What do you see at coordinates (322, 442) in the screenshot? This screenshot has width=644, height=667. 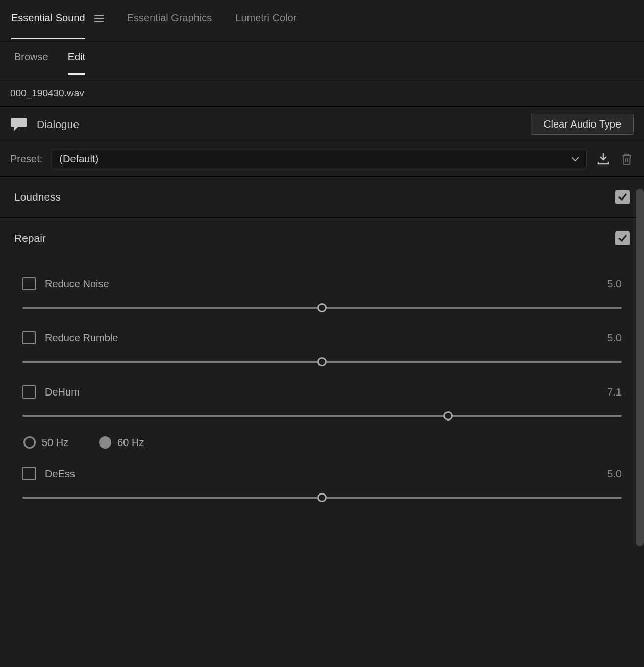 I see `dehum-frequency-group: 50 Hz 60 Hz` at bounding box center [322, 442].